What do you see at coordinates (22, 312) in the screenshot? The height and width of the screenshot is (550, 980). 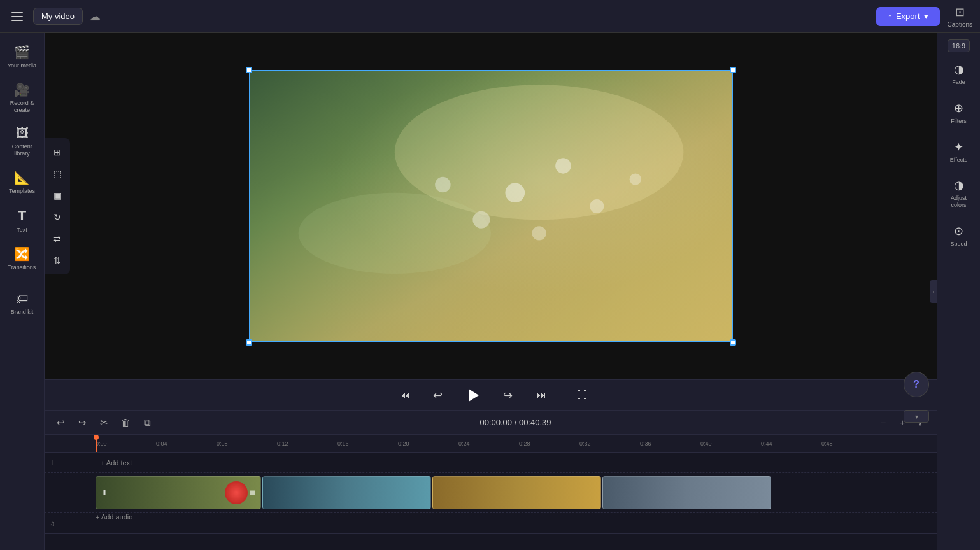 I see `brand-kit-label: Brand kit` at bounding box center [22, 312].